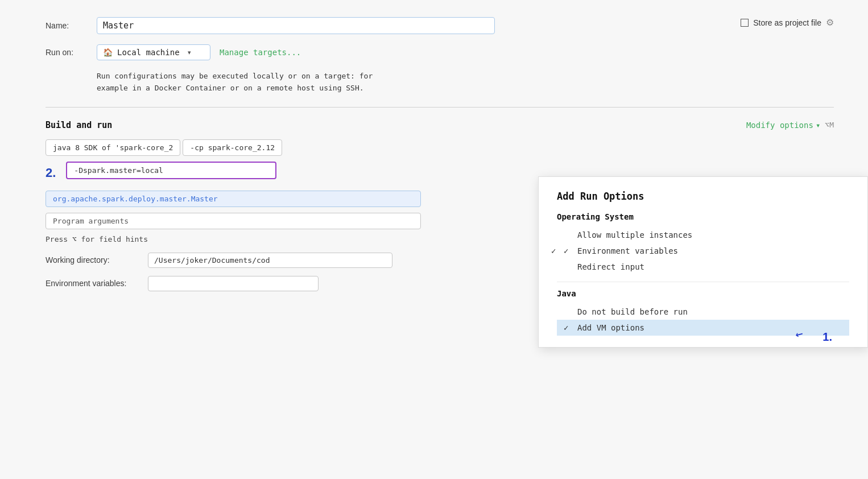  I want to click on os-group-title: Operating System, so click(703, 217).